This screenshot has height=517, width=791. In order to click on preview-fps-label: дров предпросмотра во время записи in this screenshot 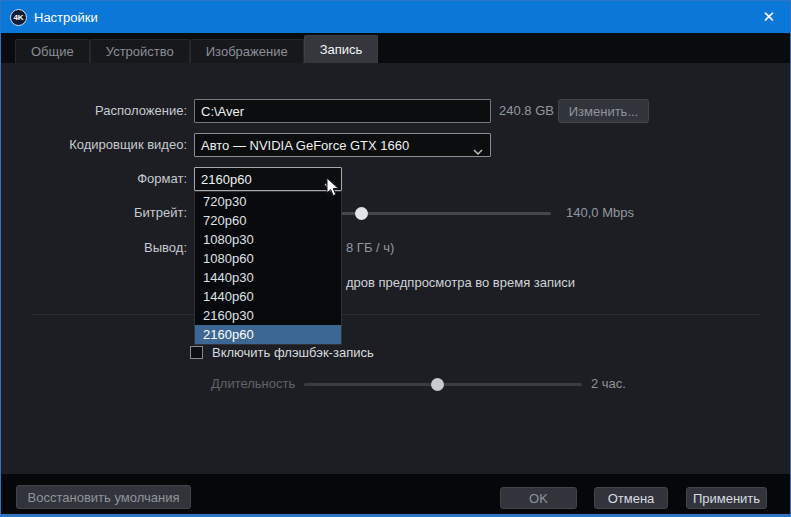, I will do `click(460, 282)`.